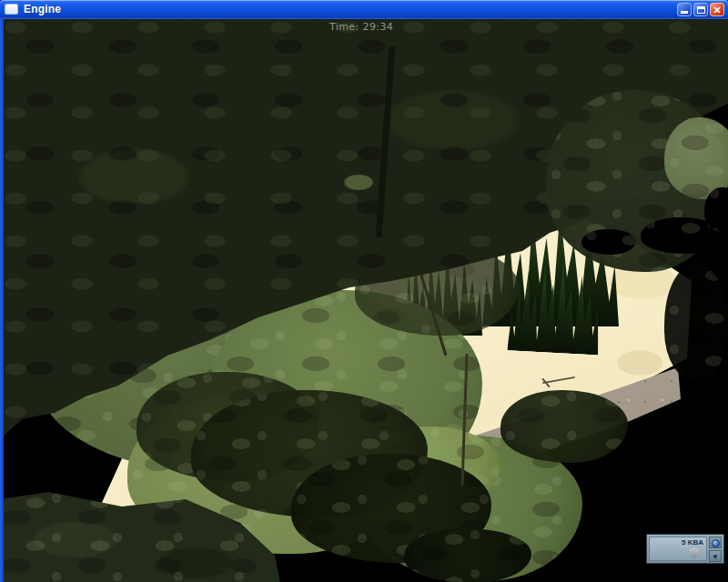  What do you see at coordinates (693, 553) in the screenshot?
I see `shield-icon` at bounding box center [693, 553].